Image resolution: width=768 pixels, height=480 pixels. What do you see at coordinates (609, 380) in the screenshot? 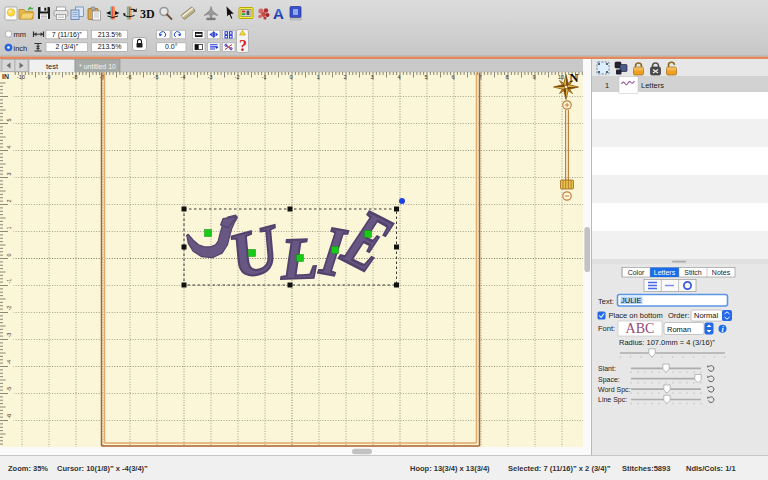
I see `svg-text: Space:` at bounding box center [609, 380].